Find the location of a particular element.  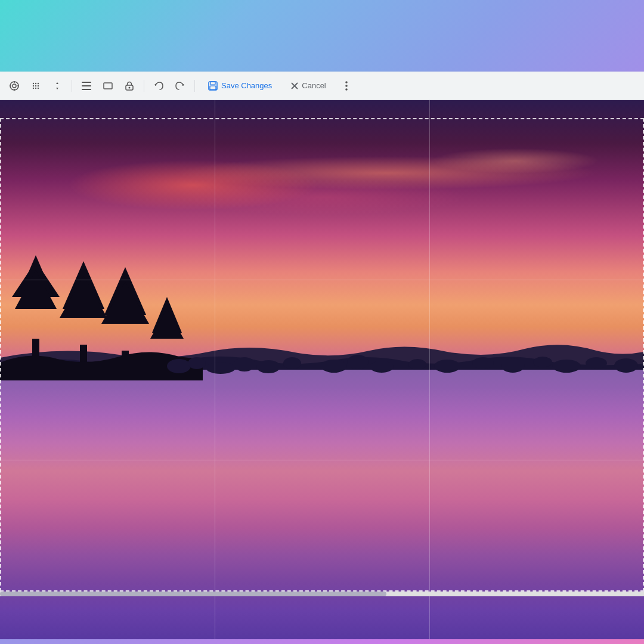

cancel-label: Cancel is located at coordinates (314, 86).